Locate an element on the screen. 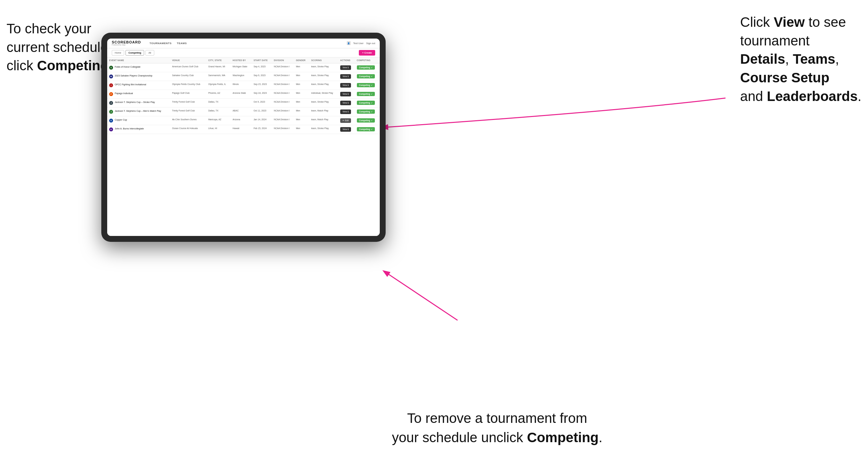  team-logo: W is located at coordinates (111, 76).